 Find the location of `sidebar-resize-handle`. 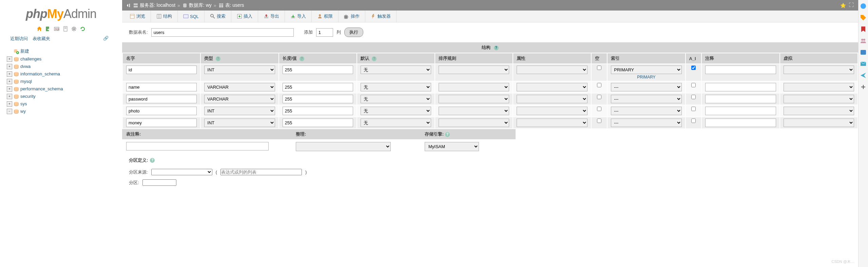

sidebar-resize-handle is located at coordinates (122, 134).